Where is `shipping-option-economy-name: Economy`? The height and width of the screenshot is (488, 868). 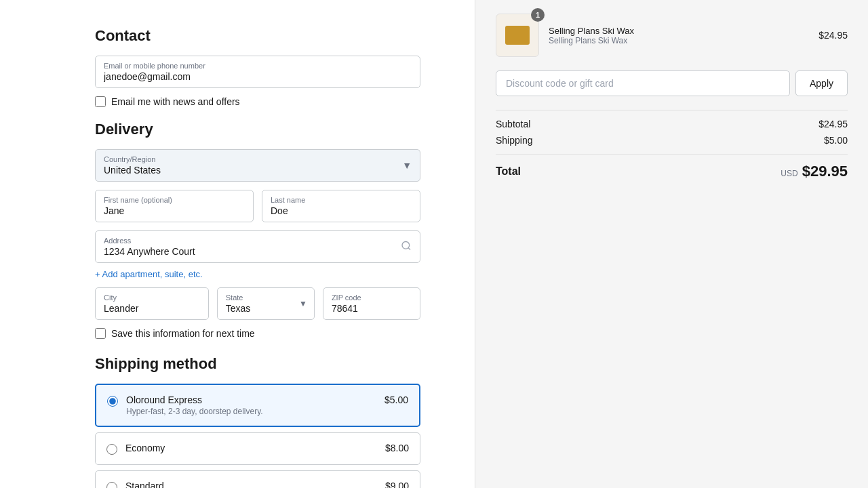
shipping-option-economy-name: Economy is located at coordinates (251, 448).